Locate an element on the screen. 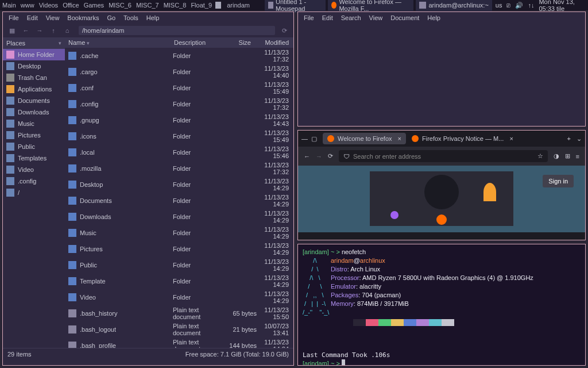  minimize-button: — is located at coordinates (304, 139).